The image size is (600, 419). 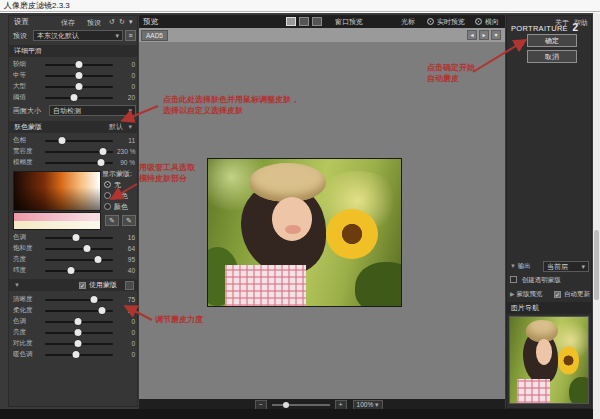 I want to click on preset-menu: 预设, so click(x=94, y=23).